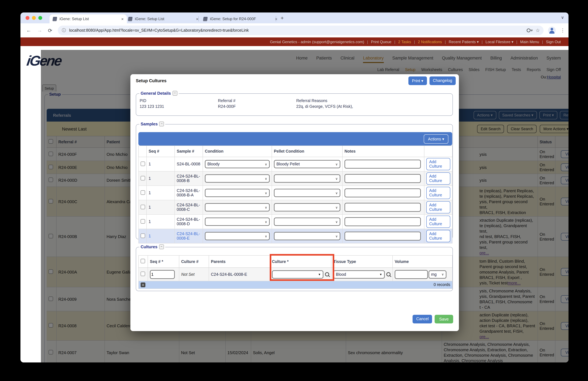 The width and height of the screenshot is (588, 381). What do you see at coordinates (64, 30) in the screenshot?
I see `site-info-icon: ⓘ` at bounding box center [64, 30].